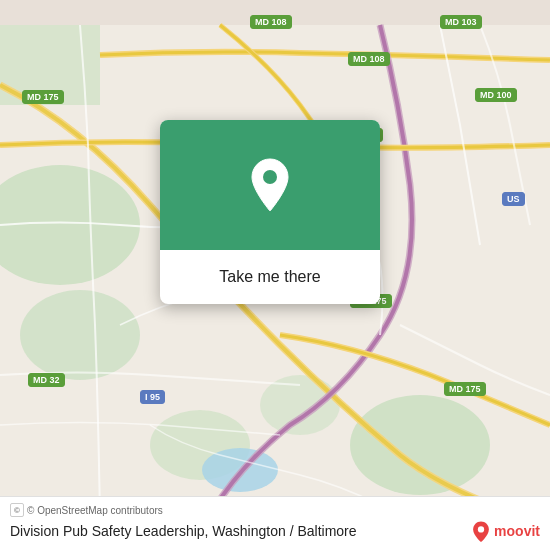 The height and width of the screenshot is (550, 550). I want to click on attribution-text: © OpenStreetMap contributors, so click(95, 510).